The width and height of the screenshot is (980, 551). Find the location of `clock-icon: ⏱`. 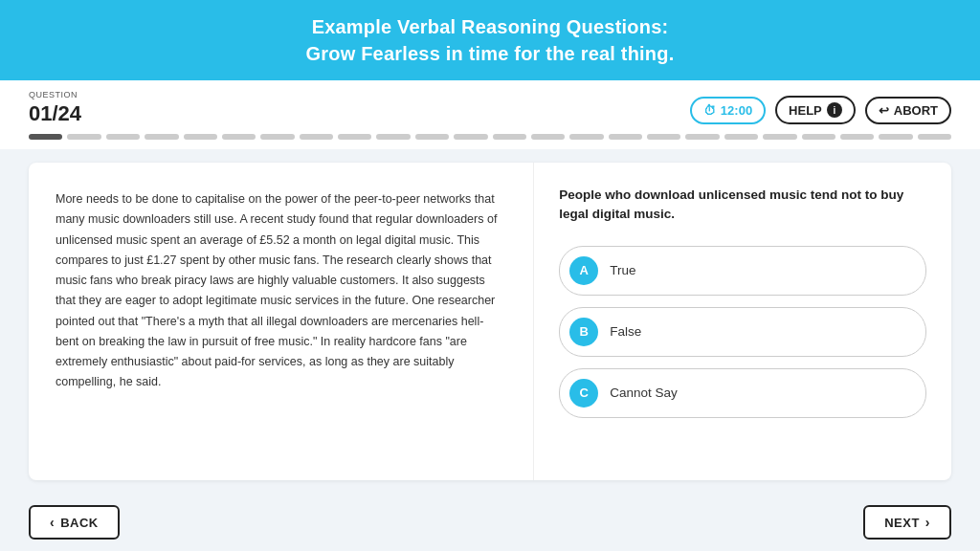

clock-icon: ⏱ is located at coordinates (710, 111).